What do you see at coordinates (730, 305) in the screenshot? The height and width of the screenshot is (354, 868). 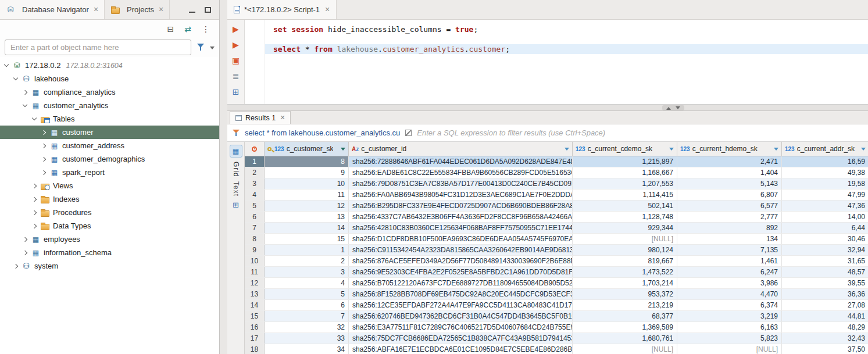 I see `cell-c_current_hdemo_sk: 6,374` at bounding box center [730, 305].